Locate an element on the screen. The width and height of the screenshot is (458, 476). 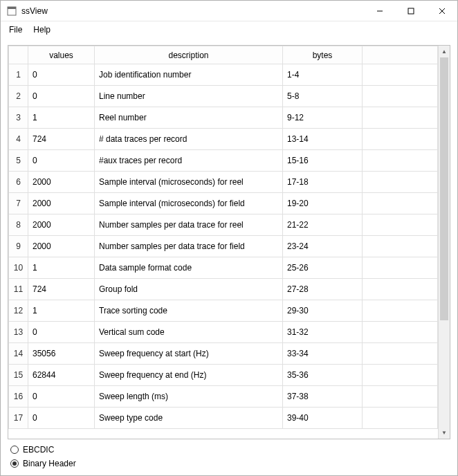
table-row: 160Sweep length (ms)37-38 is located at coordinates (223, 397).